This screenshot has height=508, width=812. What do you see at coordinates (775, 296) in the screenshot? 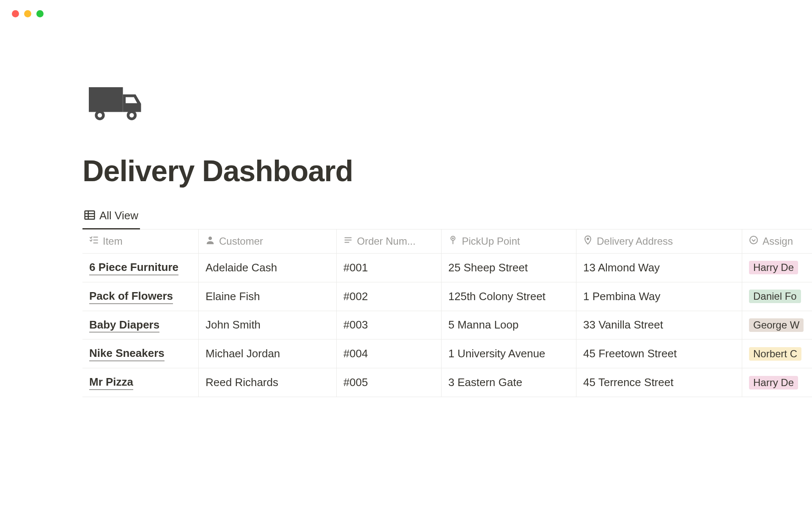
I see `assign-tag: Daniel Fo` at bounding box center [775, 296].